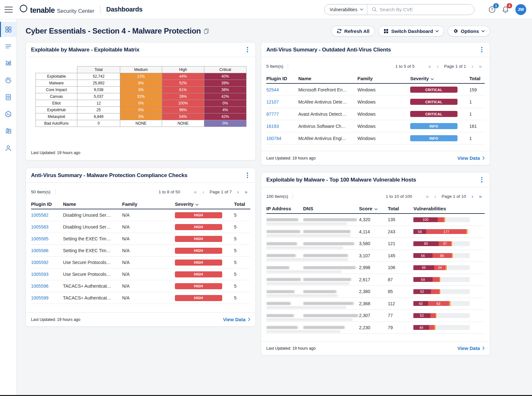 This screenshot has height=396, width=532. What do you see at coordinates (183, 90) in the screenshot?
I see `matrix-percent-cell: 61%` at bounding box center [183, 90].